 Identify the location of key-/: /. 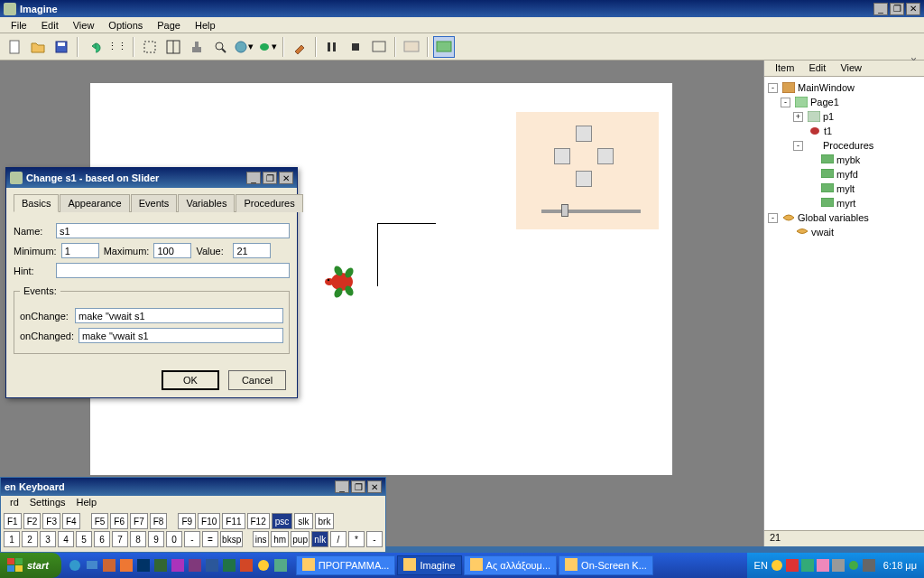
(338, 539).